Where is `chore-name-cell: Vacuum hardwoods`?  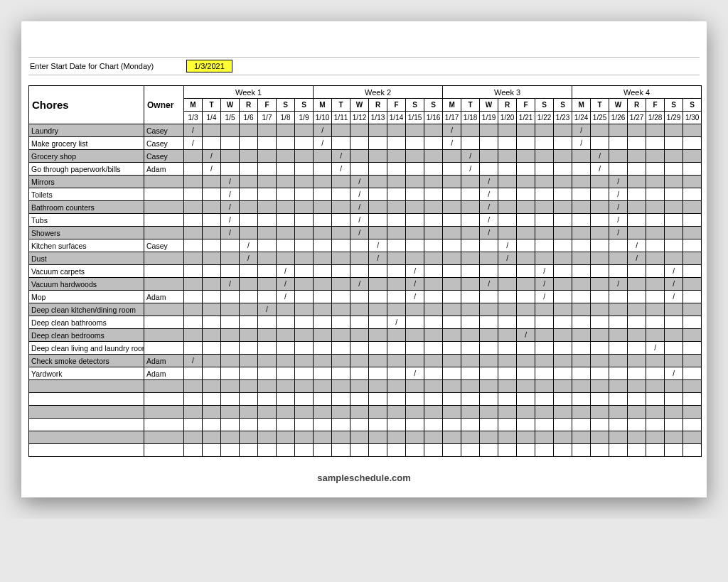
chore-name-cell: Vacuum hardwoods is located at coordinates (87, 284).